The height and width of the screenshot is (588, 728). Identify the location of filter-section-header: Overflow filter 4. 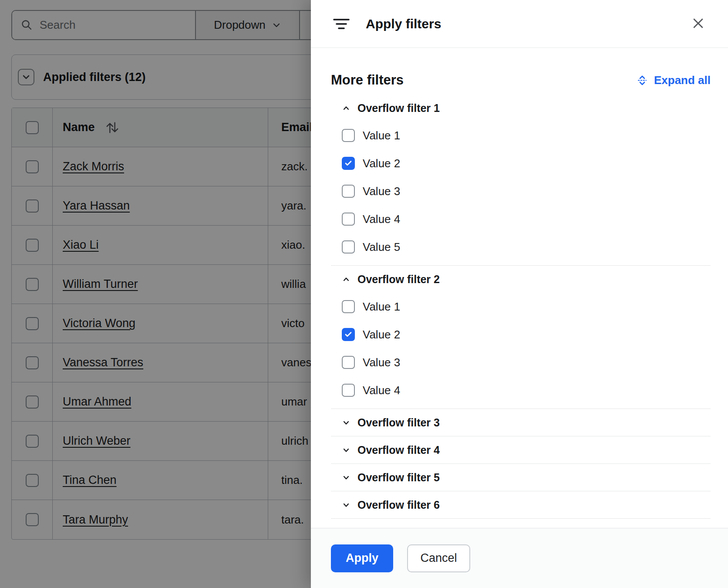
(521, 450).